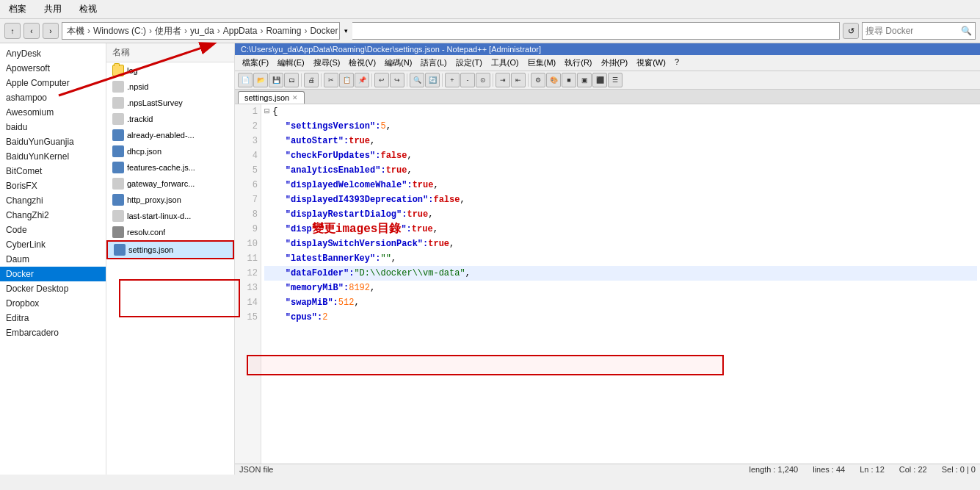  What do you see at coordinates (170, 87) in the screenshot?
I see `file-item-npsid: .npsid` at bounding box center [170, 87].